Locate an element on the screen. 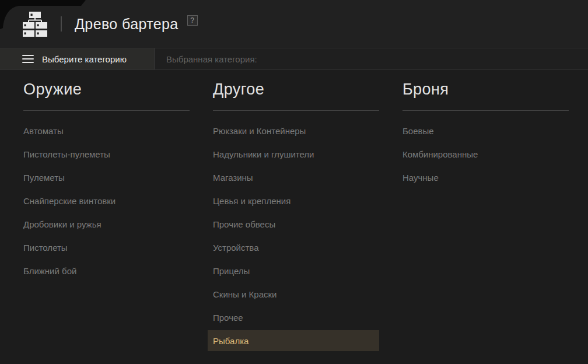  category-item: Прицелы is located at coordinates (293, 271).